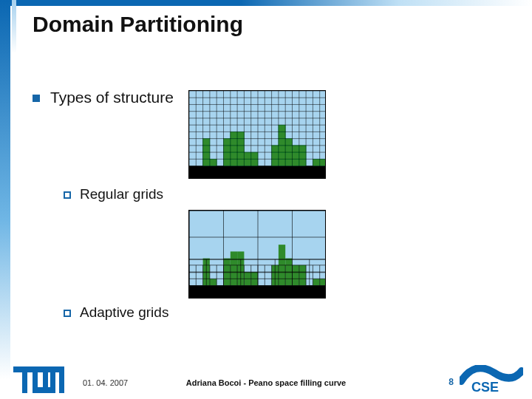 The height and width of the screenshot is (399, 532). Describe the element at coordinates (257, 254) in the screenshot. I see `adaptive-grid-figure` at that location.